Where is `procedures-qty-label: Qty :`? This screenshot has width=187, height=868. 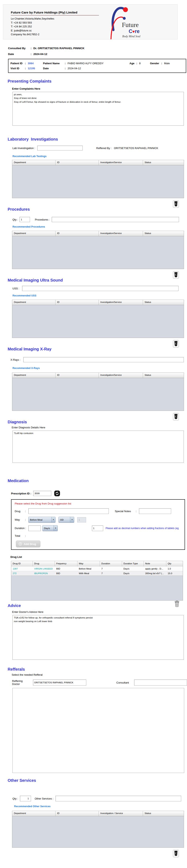
procedures-qty-label: Qty : is located at coordinates (15, 220).